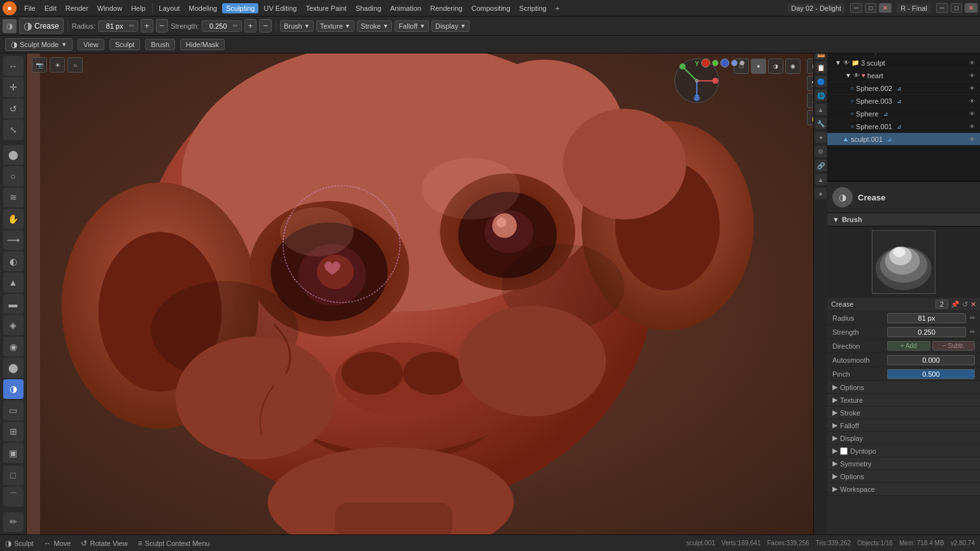  I want to click on falloff-section: ▶ Falloff, so click(904, 426).